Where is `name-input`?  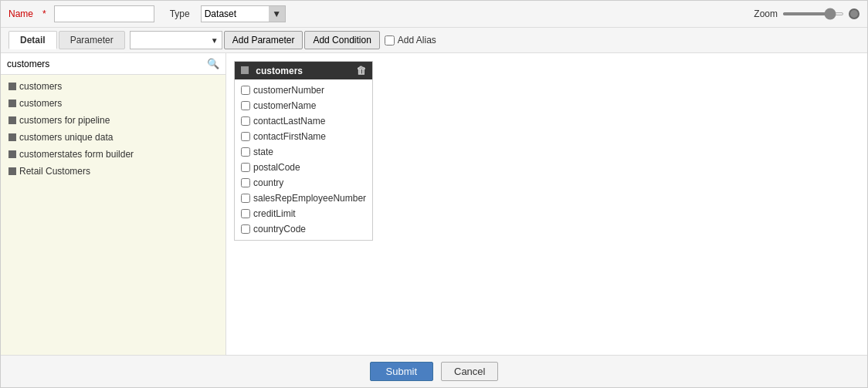
name-input is located at coordinates (104, 14).